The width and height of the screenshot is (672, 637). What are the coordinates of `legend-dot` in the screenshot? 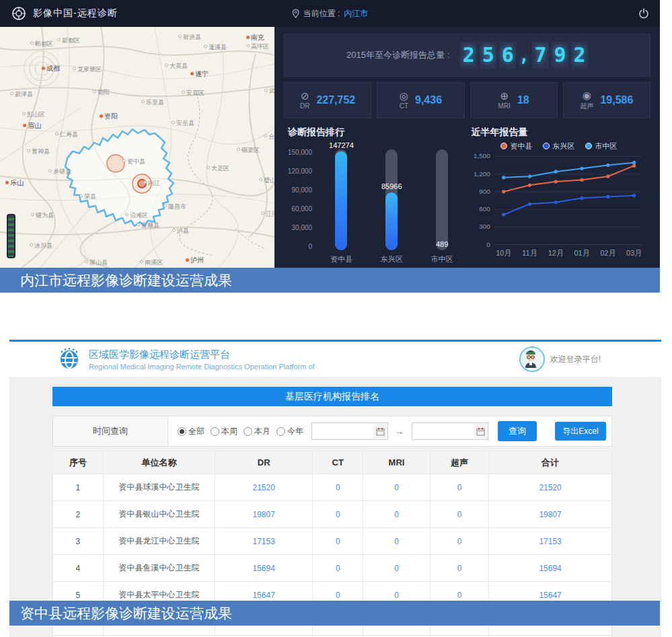 It's located at (546, 146).